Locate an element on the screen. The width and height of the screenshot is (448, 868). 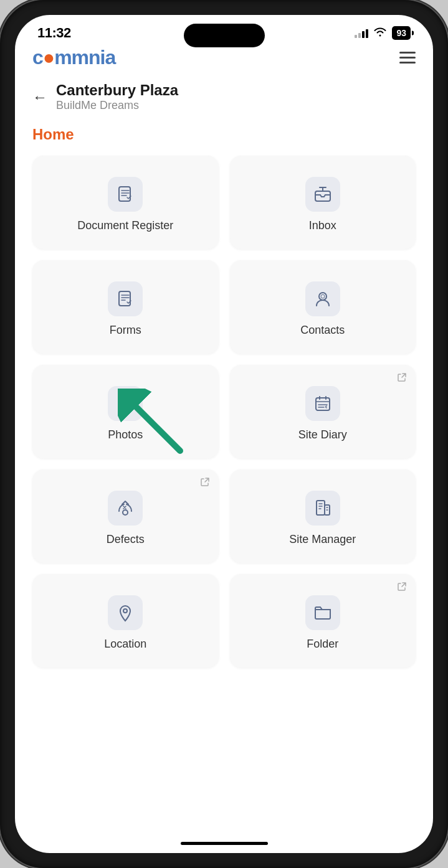
document-register-label: Document Register is located at coordinates (125, 225).